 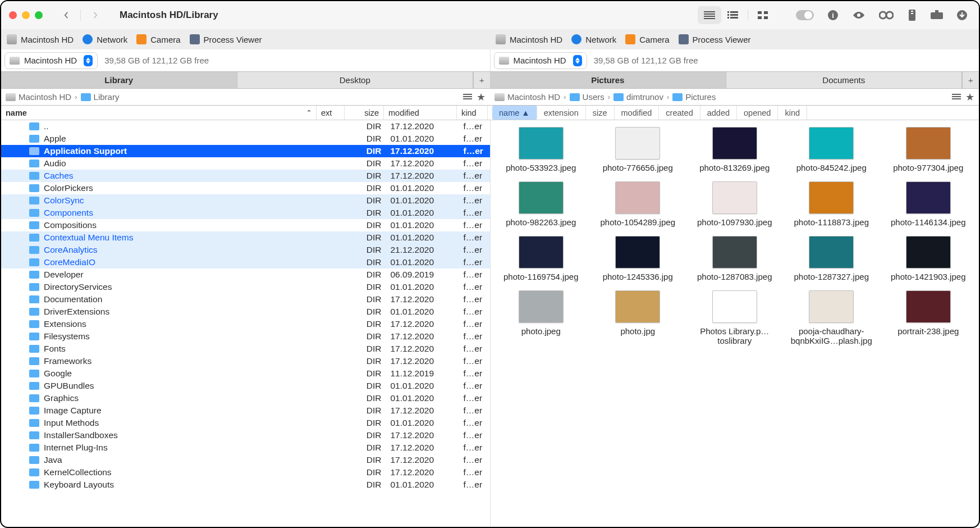 I want to click on list-row: InstallerSandboxesDIR17.12.2020f…er, so click(x=246, y=435).